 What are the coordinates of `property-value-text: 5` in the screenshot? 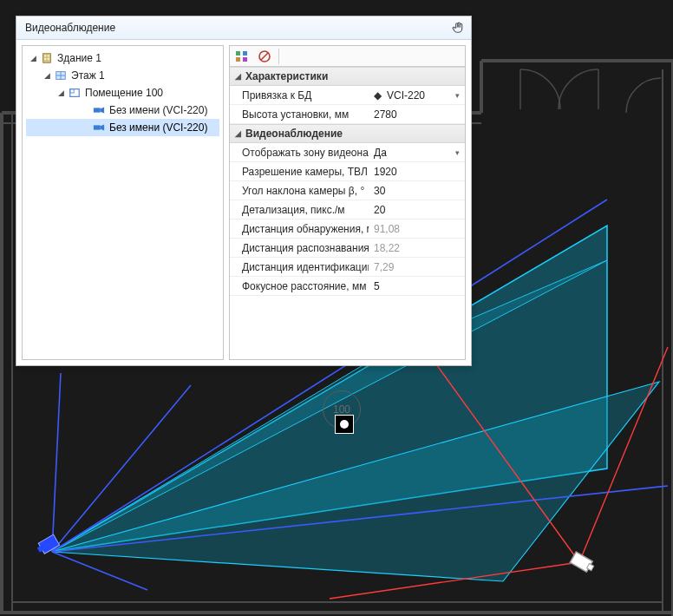 It's located at (376, 286).